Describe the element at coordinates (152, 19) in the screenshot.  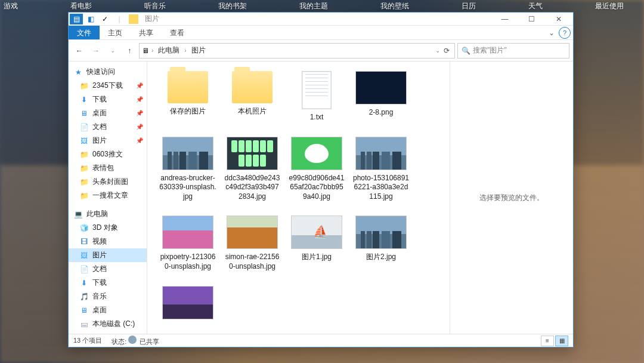
I see `window-title: 图片` at that location.